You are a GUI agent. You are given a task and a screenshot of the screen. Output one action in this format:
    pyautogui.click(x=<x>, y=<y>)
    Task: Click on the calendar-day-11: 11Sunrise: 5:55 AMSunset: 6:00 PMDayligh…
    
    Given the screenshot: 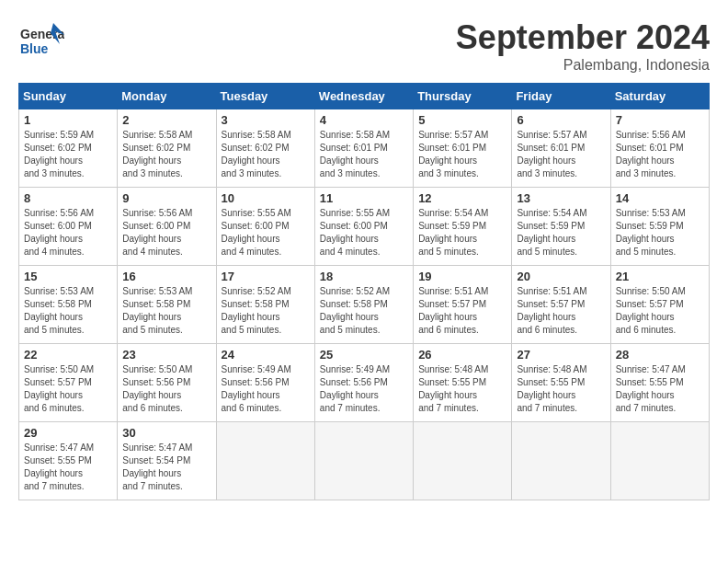 What is the action you would take?
    pyautogui.click(x=364, y=226)
    